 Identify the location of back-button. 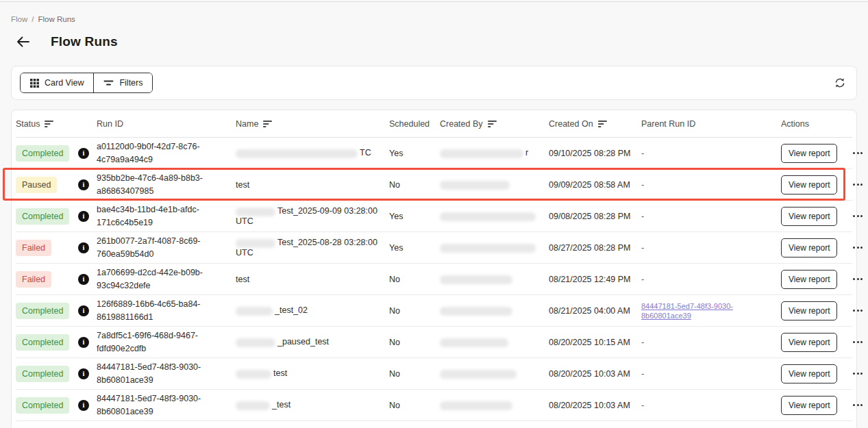
(23, 42).